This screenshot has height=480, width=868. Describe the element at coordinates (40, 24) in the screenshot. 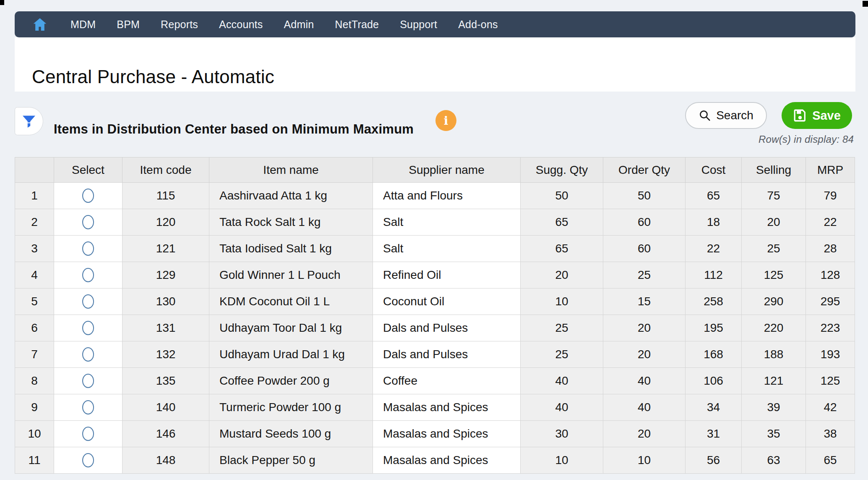

I see `home-icon` at that location.